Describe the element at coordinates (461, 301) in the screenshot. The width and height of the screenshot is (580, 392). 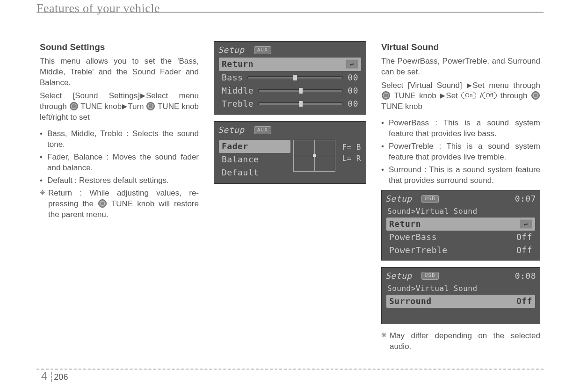
I see `vs-surround-row: Surround Off` at that location.